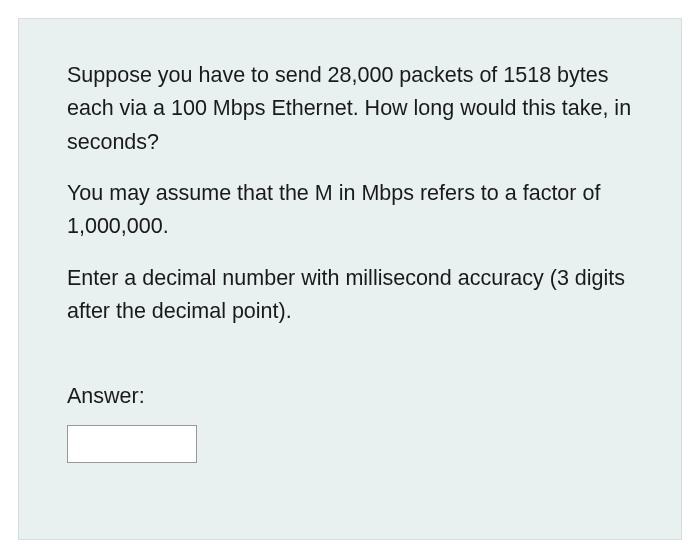 The width and height of the screenshot is (700, 558). What do you see at coordinates (132, 444) in the screenshot?
I see `answer-input` at bounding box center [132, 444].